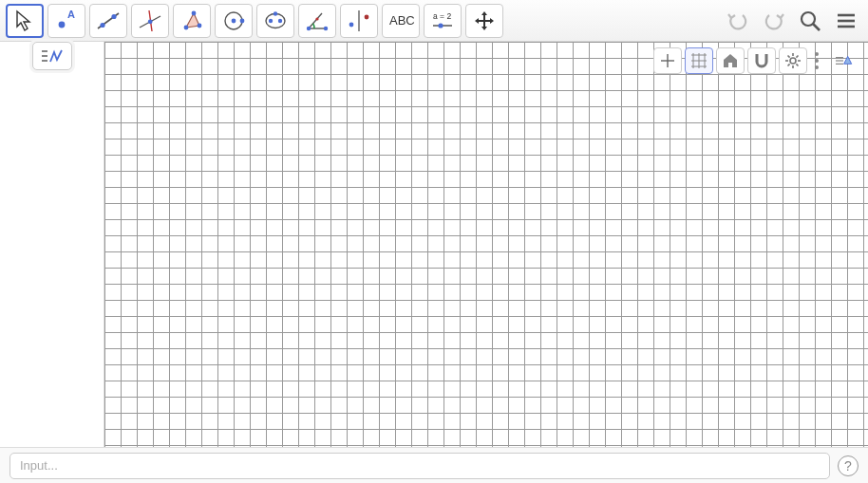 The image size is (868, 483). What do you see at coordinates (817, 61) in the screenshot?
I see `more-button` at bounding box center [817, 61].